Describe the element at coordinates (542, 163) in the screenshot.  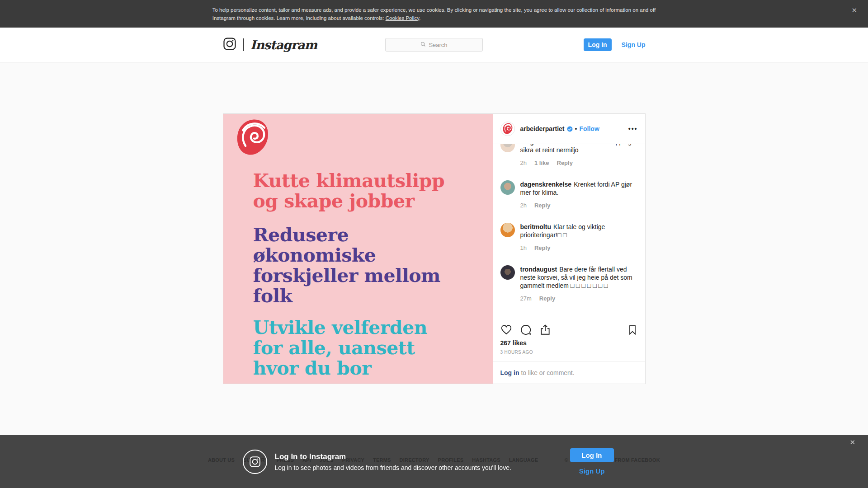
I see `comment-likes: 1 like` at that location.